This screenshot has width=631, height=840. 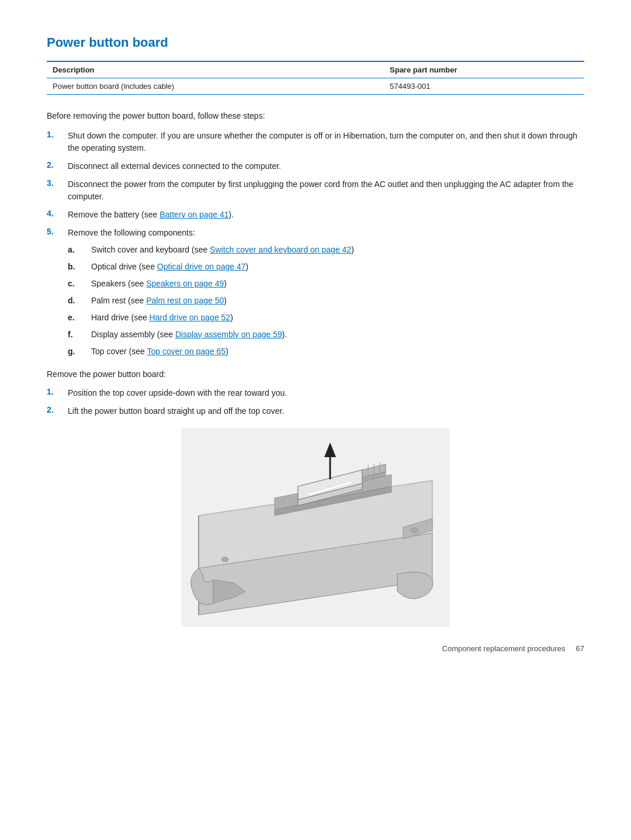 I want to click on sub-text-a: Switch cover and keyboard (see Switch co…, so click(x=223, y=250).